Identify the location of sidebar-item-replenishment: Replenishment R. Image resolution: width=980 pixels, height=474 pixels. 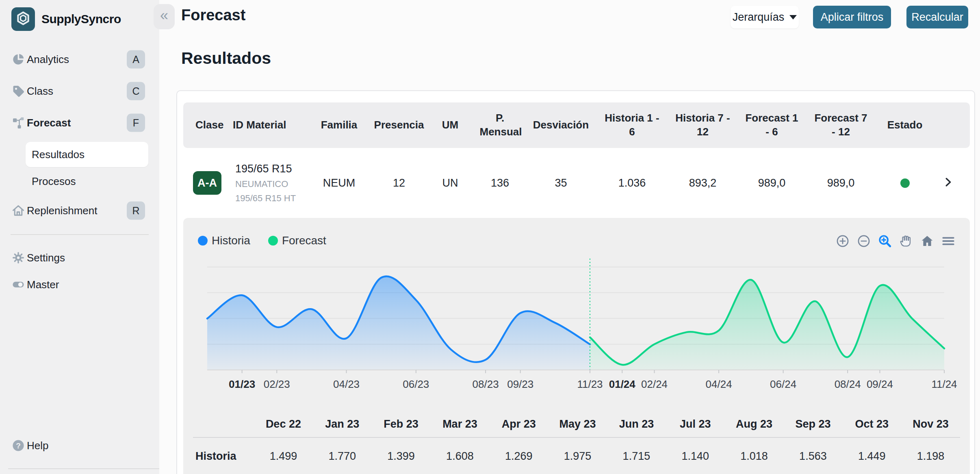
(80, 211).